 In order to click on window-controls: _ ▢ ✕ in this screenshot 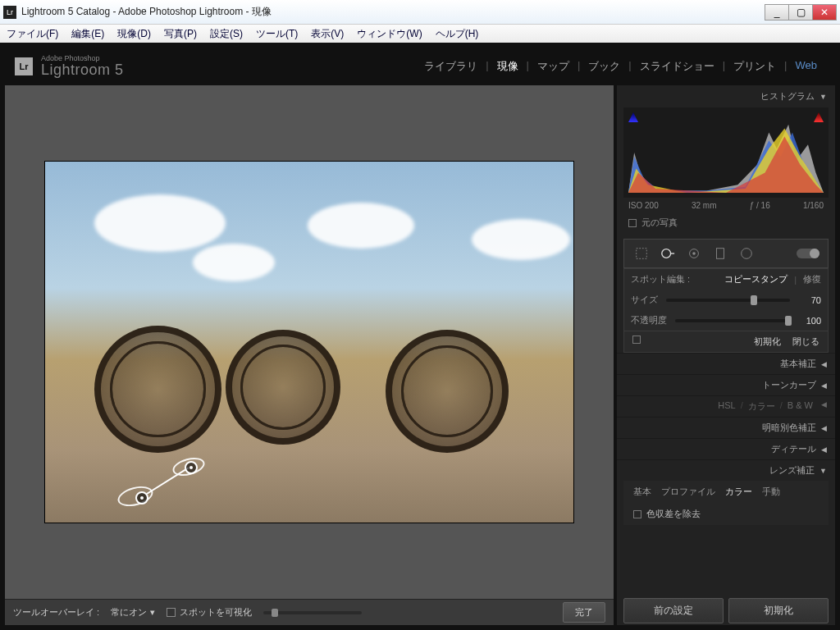, I will do `click(801, 12)`.